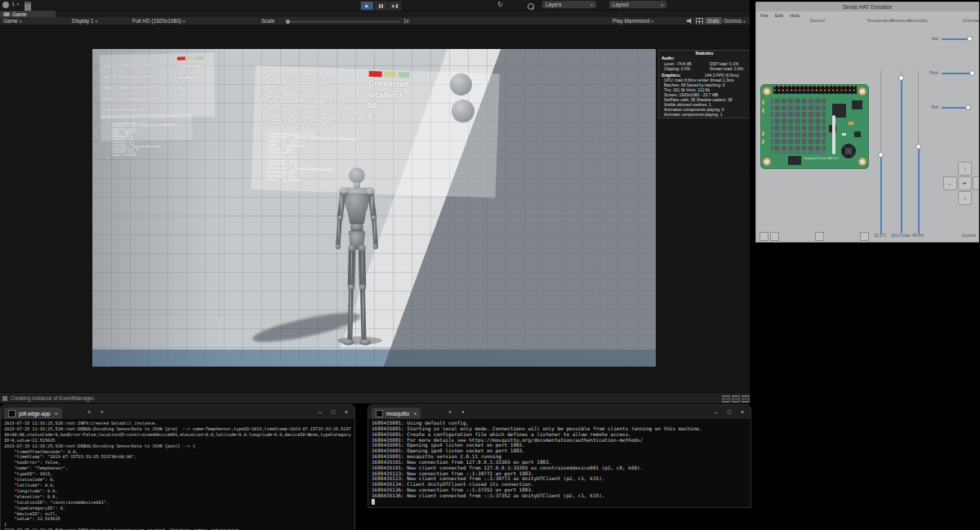  What do you see at coordinates (396, 413) in the screenshot?
I see `terminal-tab-mosquitto: mosquitto ×` at bounding box center [396, 413].